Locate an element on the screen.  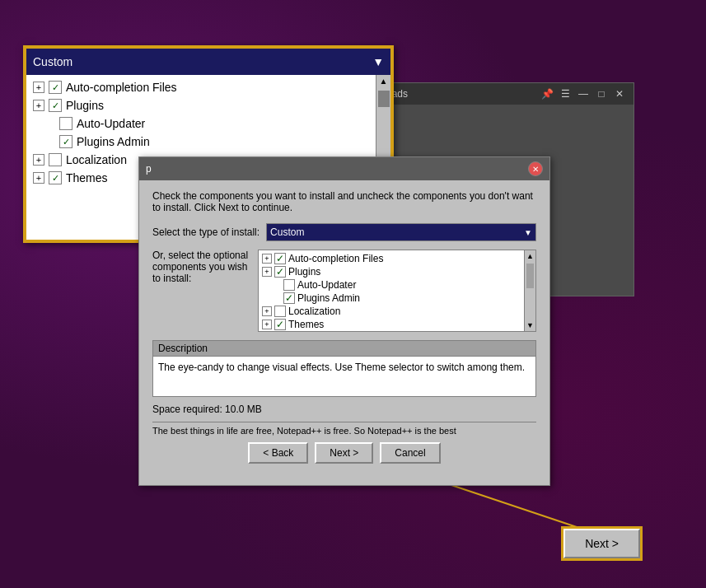
list-item: + ✓ Themes is located at coordinates (397, 324).